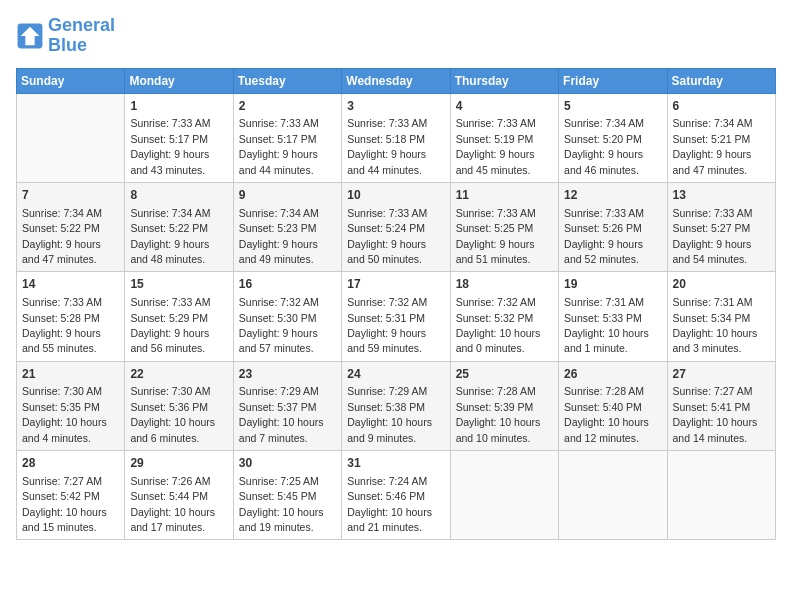  What do you see at coordinates (386, 139) in the screenshot?
I see `sunset: Sunset: 5:18 PM` at bounding box center [386, 139].